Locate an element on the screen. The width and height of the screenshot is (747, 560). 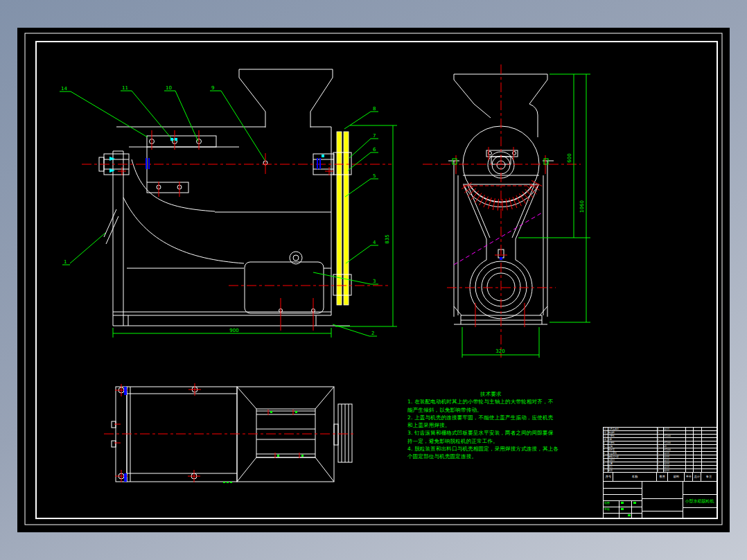
notes-line: 4. 脱粒装置和出料口与机壳相固定，采用焊接方式连接，其上各 is located at coordinates (494, 449).